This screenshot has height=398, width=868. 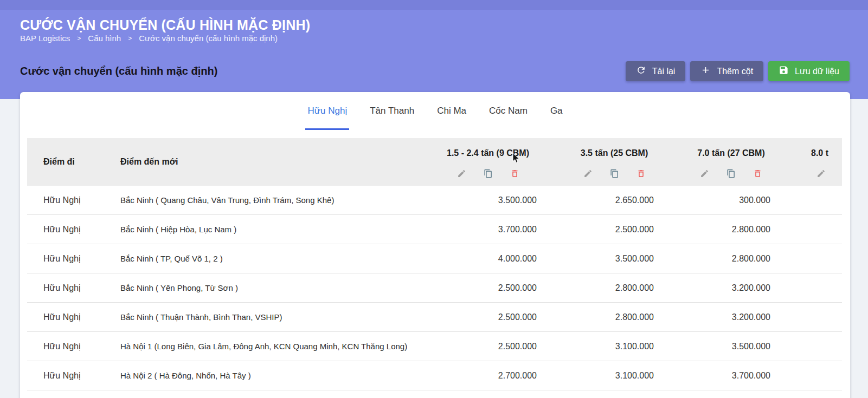 I want to click on tab: Cốc Nam, so click(x=509, y=111).